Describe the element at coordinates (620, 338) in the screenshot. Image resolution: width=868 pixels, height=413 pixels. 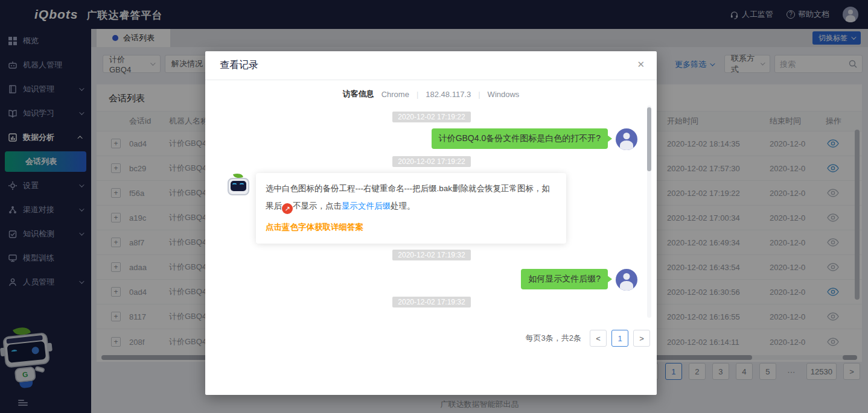
I see `modal-page-button-1: 1` at that location.